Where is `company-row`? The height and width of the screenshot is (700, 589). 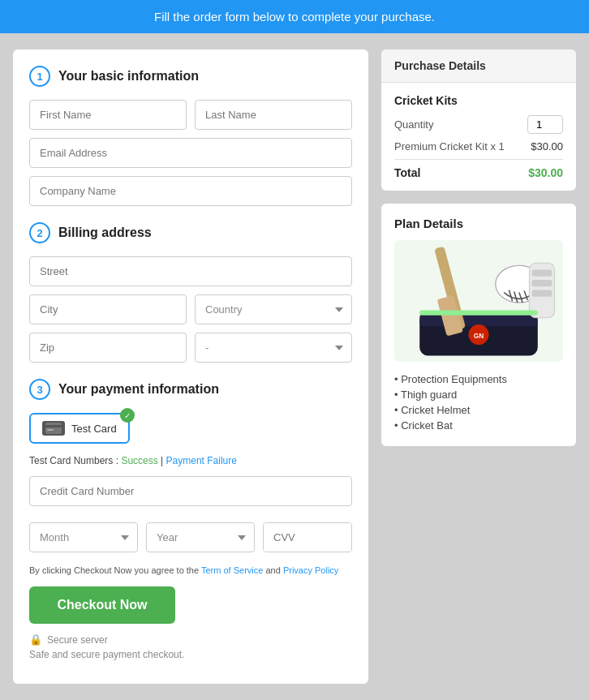
company-row is located at coordinates (191, 191).